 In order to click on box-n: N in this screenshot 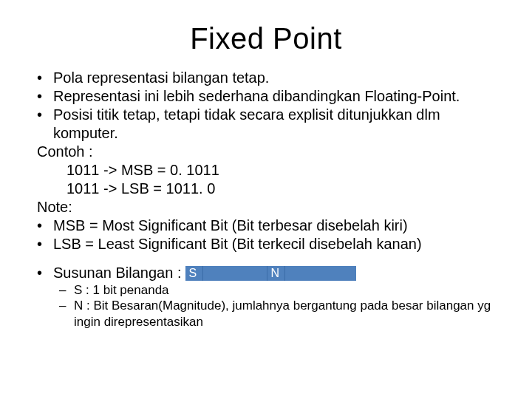, I will do `click(276, 273)`.